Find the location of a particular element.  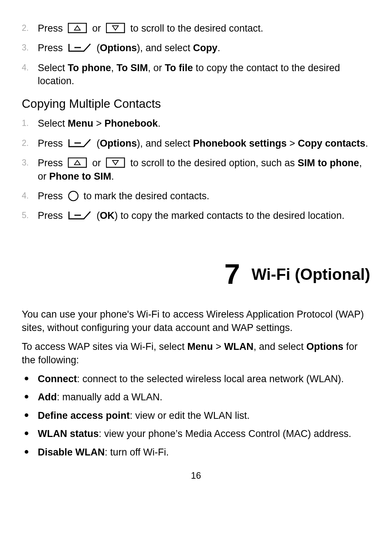

step-4: 4. Select To phone, To SIM, or To file t… is located at coordinates (196, 75).